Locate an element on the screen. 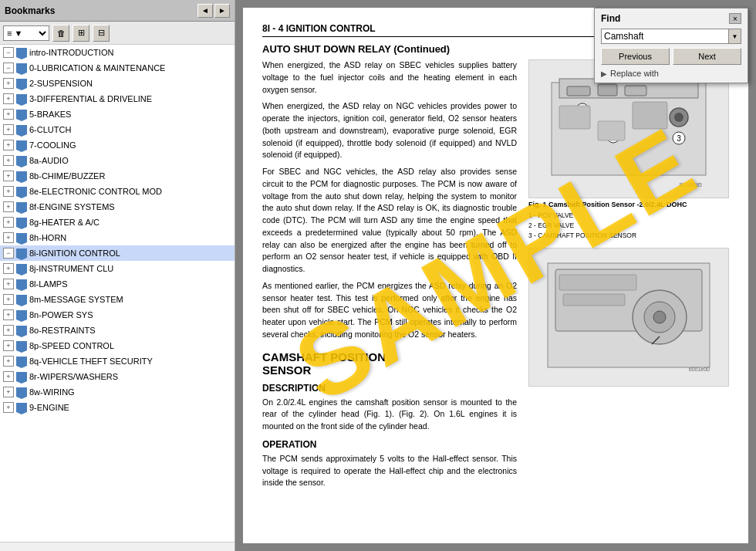 The height and width of the screenshot is (551, 756). options-button: ⊟ is located at coordinates (101, 33).